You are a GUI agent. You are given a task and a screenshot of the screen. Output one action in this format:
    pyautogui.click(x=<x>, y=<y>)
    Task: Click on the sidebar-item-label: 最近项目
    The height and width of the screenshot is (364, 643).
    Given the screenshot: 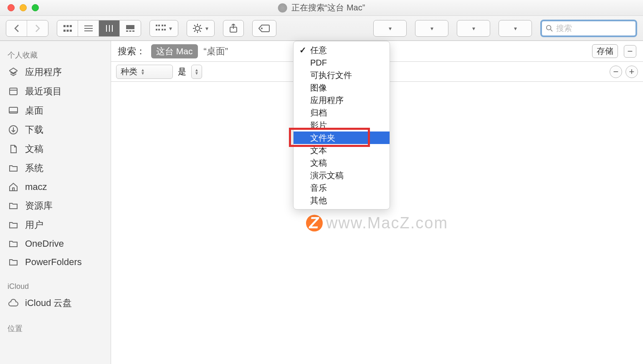 What is the action you would take?
    pyautogui.click(x=43, y=91)
    